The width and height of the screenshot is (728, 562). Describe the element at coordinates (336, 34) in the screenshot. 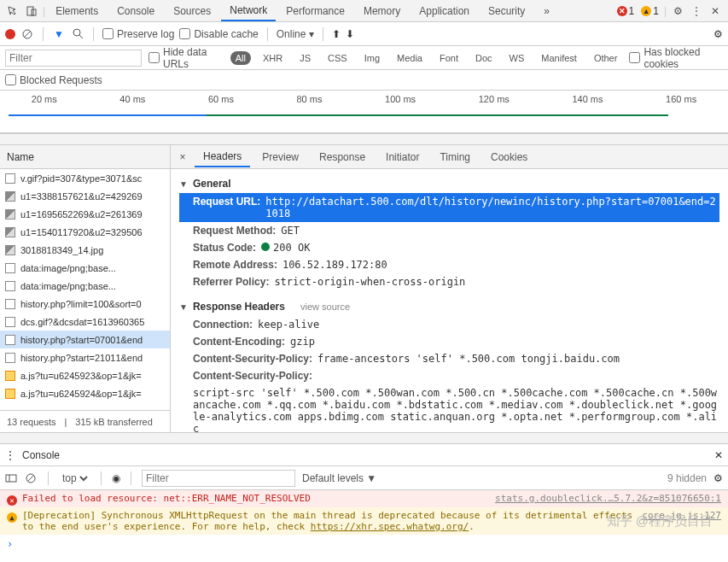

I see `upload-icon: ⬆` at that location.